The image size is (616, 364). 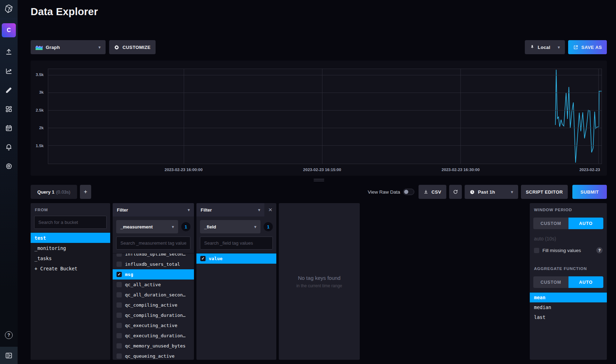 I want to click on bucket-search-input, so click(x=70, y=222).